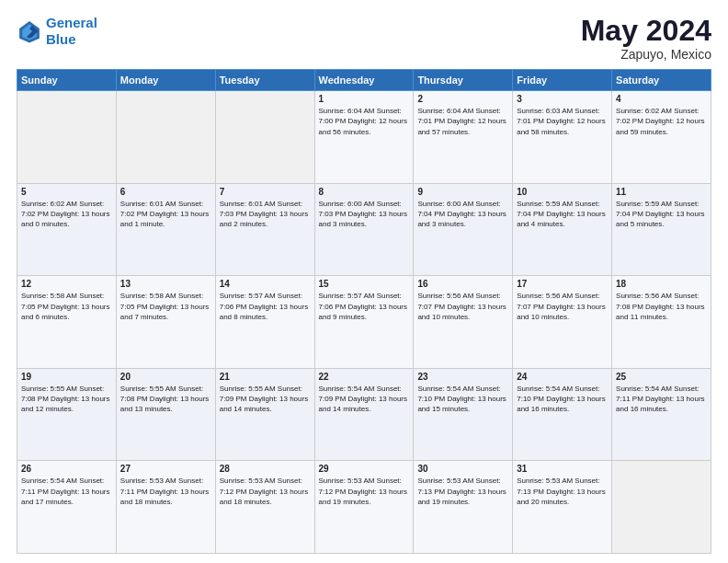 This screenshot has width=728, height=563. Describe the element at coordinates (563, 81) in the screenshot. I see `header-friday: Friday` at that location.